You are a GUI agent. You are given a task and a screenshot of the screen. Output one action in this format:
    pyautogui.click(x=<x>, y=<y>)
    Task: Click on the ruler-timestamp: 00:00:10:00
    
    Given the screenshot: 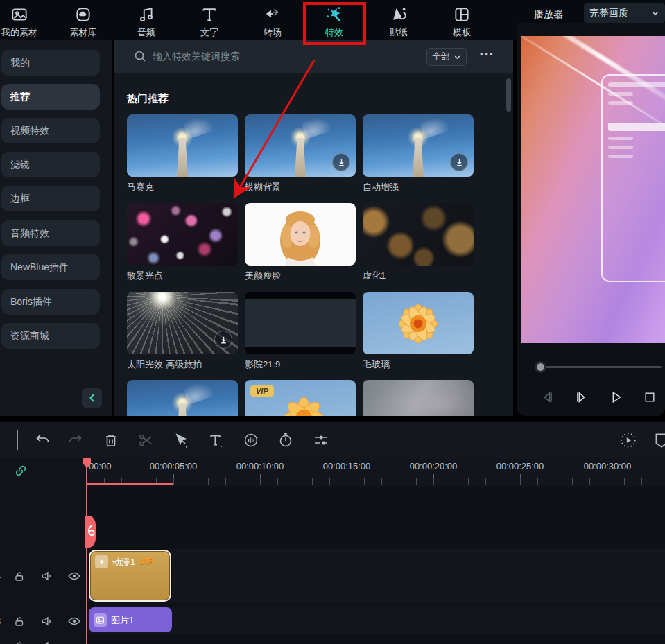 What is the action you would take?
    pyautogui.click(x=261, y=466)
    